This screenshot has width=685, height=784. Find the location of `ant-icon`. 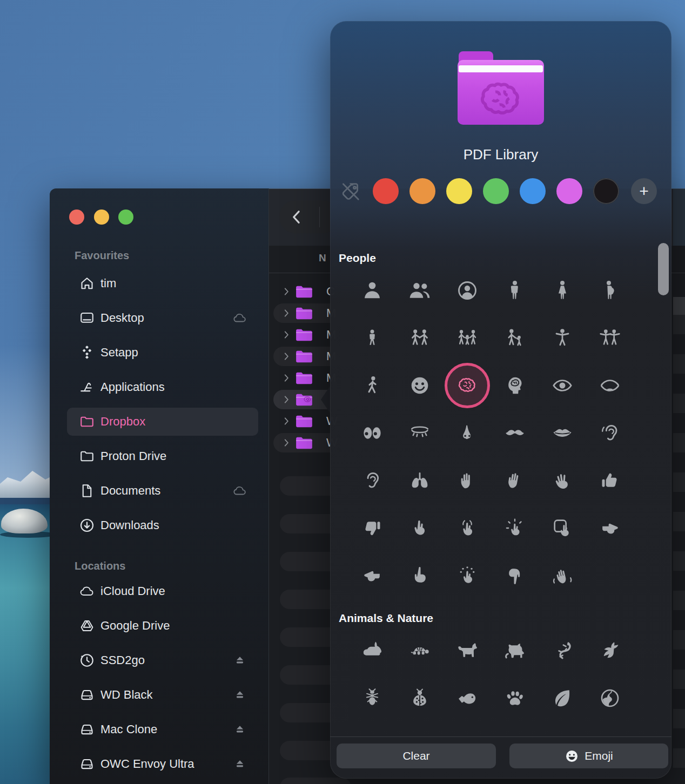

ant-icon is located at coordinates (372, 698).